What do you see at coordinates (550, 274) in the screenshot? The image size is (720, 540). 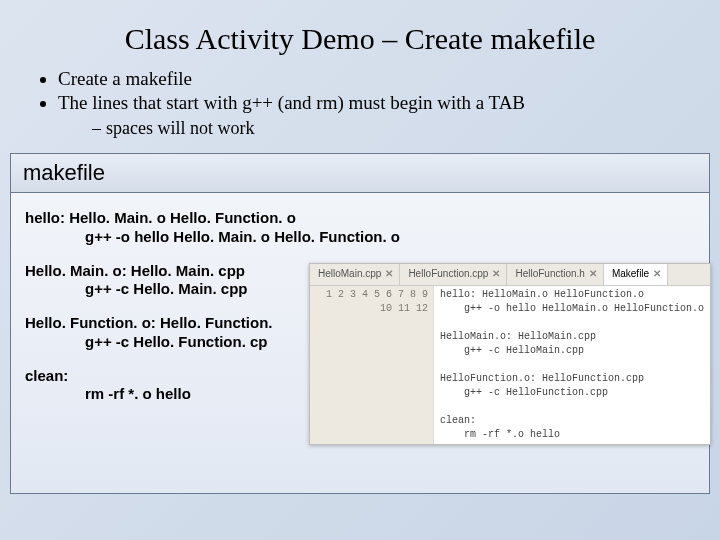 I see `tab-label: HelloFunction.h` at bounding box center [550, 274].